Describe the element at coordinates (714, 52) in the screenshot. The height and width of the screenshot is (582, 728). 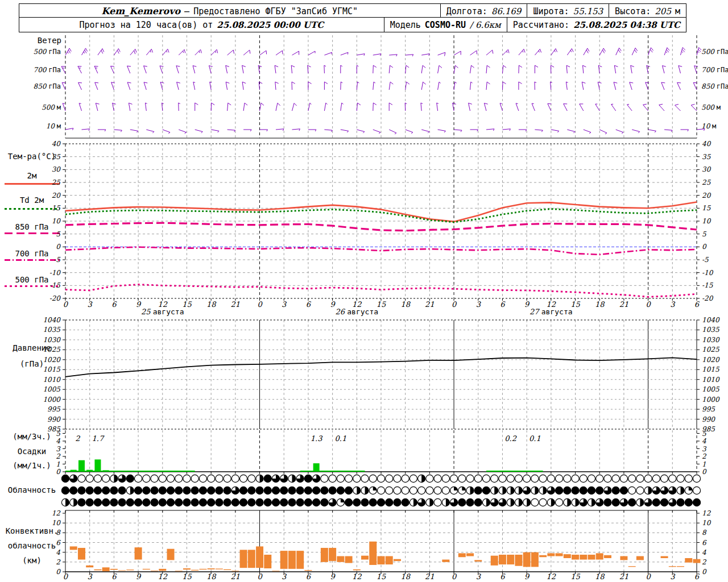
I see `svg-text: 500 гПа` at that location.